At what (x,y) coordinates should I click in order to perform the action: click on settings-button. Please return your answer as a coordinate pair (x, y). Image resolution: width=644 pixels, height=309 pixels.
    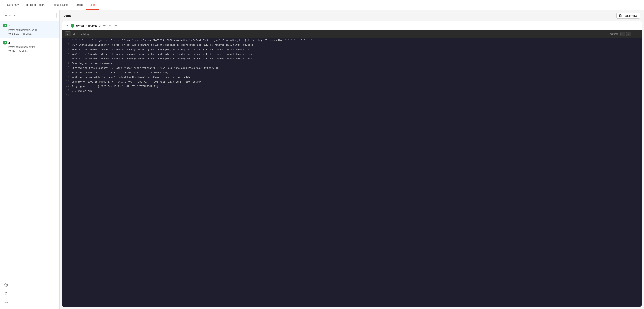
    Looking at the image, I should click on (6, 303).